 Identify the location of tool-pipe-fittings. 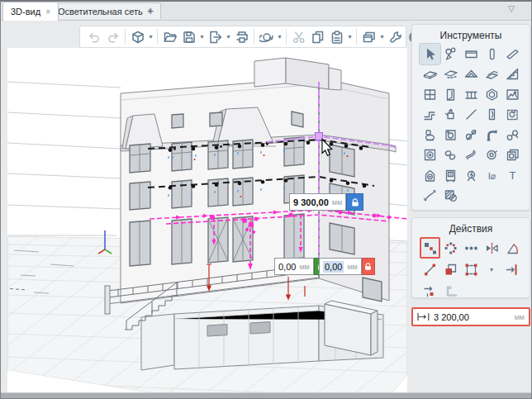
(451, 155).